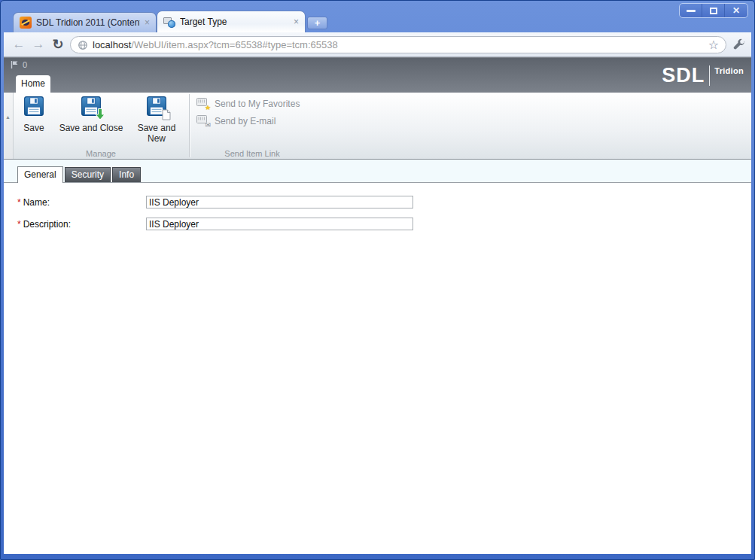 Image resolution: width=755 pixels, height=560 pixels. Describe the element at coordinates (8, 117) in the screenshot. I see `collapse-arrow-icon: ▲` at that location.